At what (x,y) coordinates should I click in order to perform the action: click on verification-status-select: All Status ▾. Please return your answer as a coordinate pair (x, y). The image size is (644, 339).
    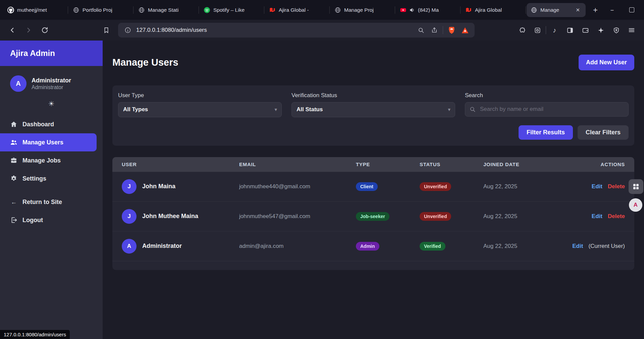
    Looking at the image, I should click on (373, 110).